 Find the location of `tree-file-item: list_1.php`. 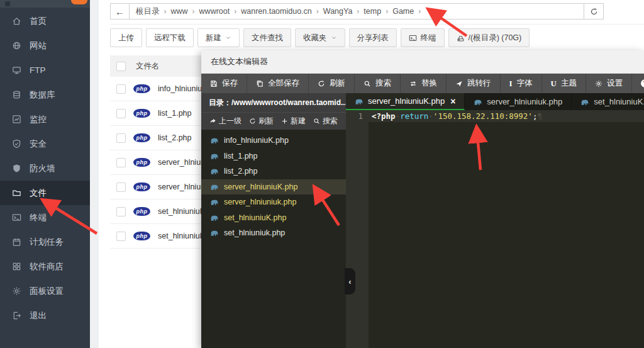

tree-file-item: list_1.php is located at coordinates (274, 156).